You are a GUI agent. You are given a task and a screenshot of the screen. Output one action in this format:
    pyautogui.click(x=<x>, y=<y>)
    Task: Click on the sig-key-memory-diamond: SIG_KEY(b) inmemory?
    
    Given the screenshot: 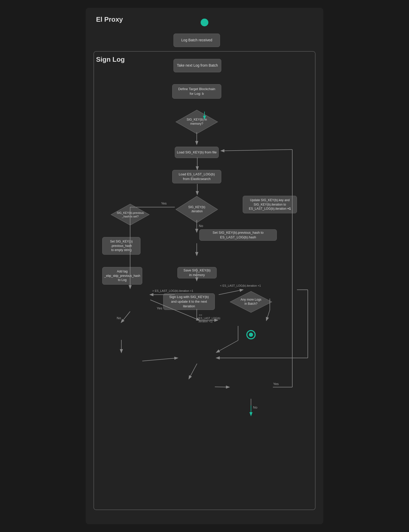 What is the action you would take?
    pyautogui.click(x=197, y=122)
    